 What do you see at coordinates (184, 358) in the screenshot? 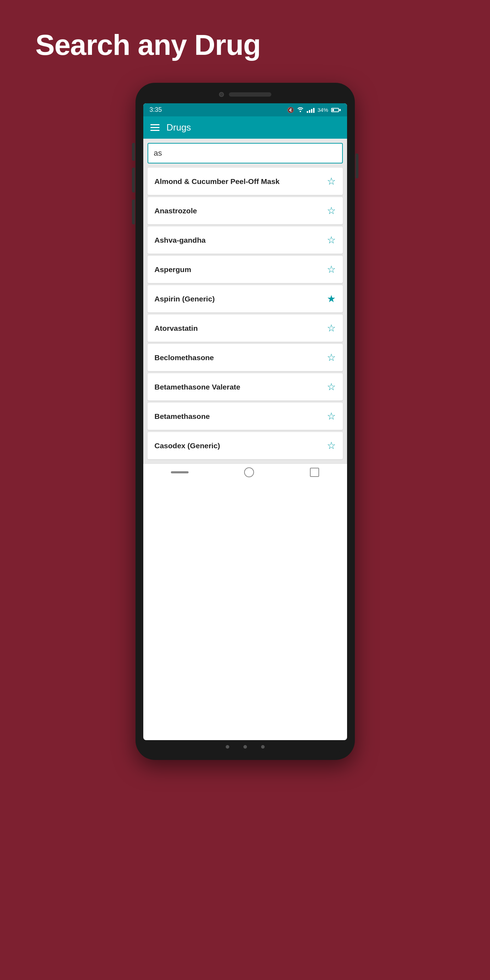
I see `drug-name: Beclomethasone` at bounding box center [184, 358].